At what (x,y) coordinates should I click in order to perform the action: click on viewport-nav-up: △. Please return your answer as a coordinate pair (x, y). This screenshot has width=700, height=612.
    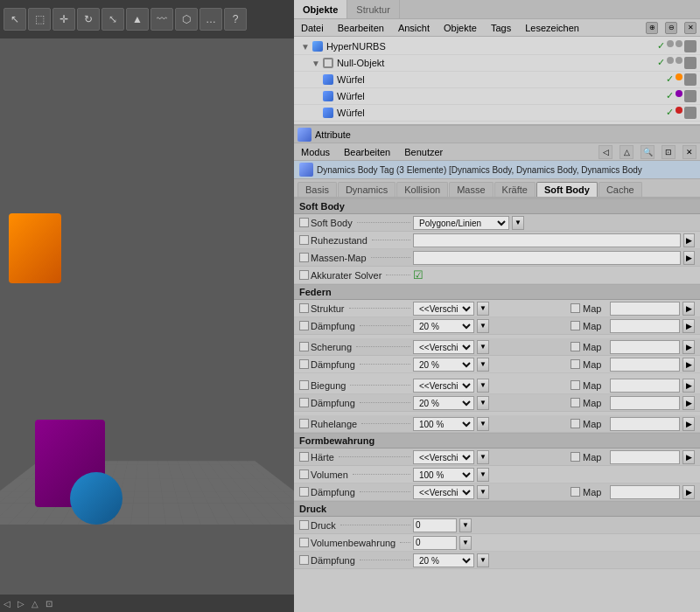
    Looking at the image, I should click on (35, 603).